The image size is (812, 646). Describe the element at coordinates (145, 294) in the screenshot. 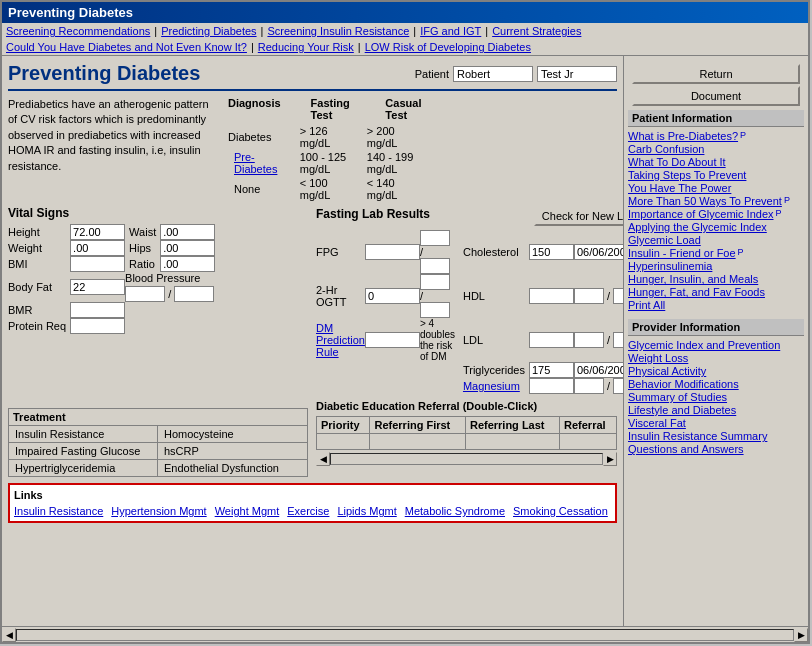

I see `bp-systolic` at that location.